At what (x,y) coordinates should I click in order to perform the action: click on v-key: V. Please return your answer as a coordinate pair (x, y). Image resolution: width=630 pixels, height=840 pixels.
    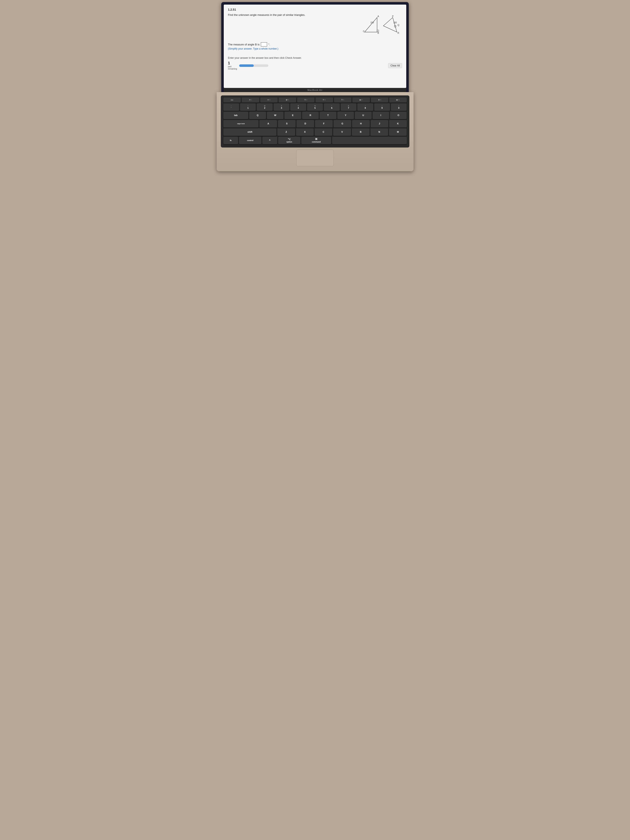
    Looking at the image, I should click on (342, 132).